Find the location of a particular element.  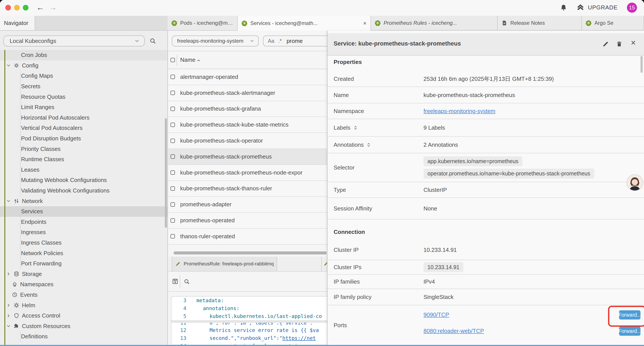

sidebar-item-network-policies: Network Policies is located at coordinates (84, 253).